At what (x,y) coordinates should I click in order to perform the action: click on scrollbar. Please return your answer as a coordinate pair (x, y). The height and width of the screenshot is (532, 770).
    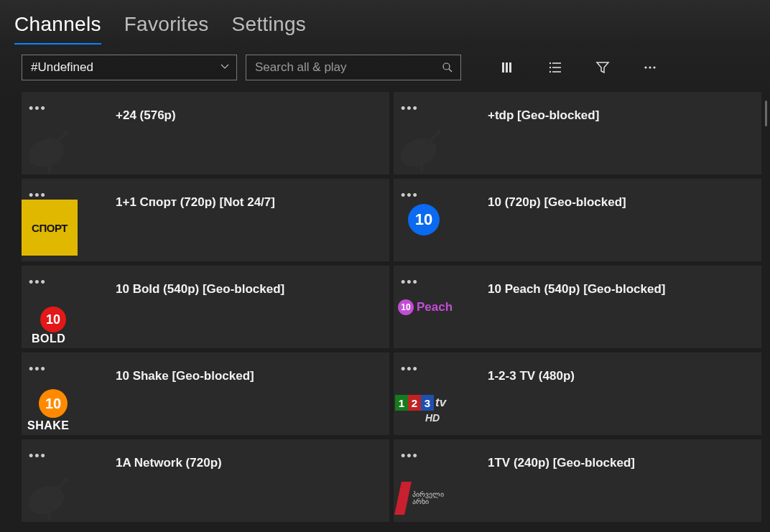
    Looking at the image, I should click on (766, 113).